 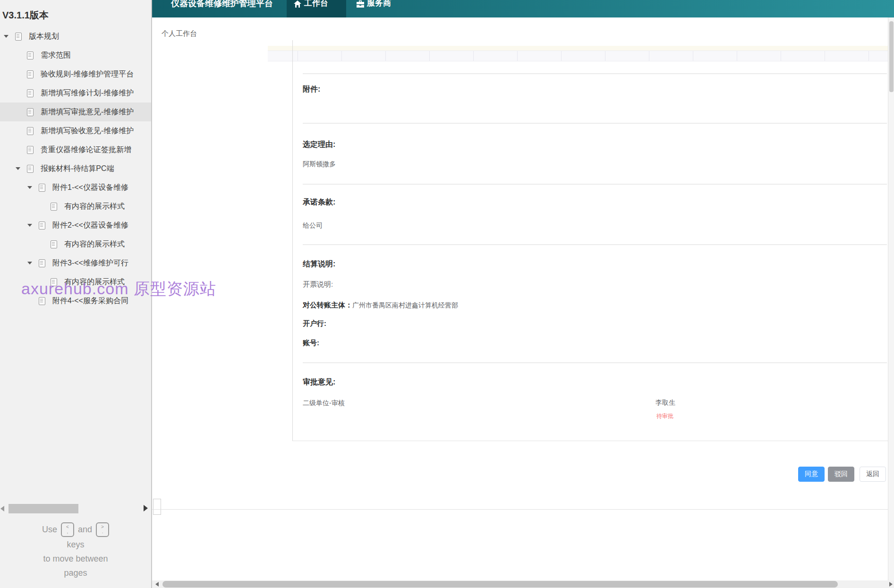 I want to click on sidebar-item-label: 报账材料-待结算PC端, so click(x=77, y=169).